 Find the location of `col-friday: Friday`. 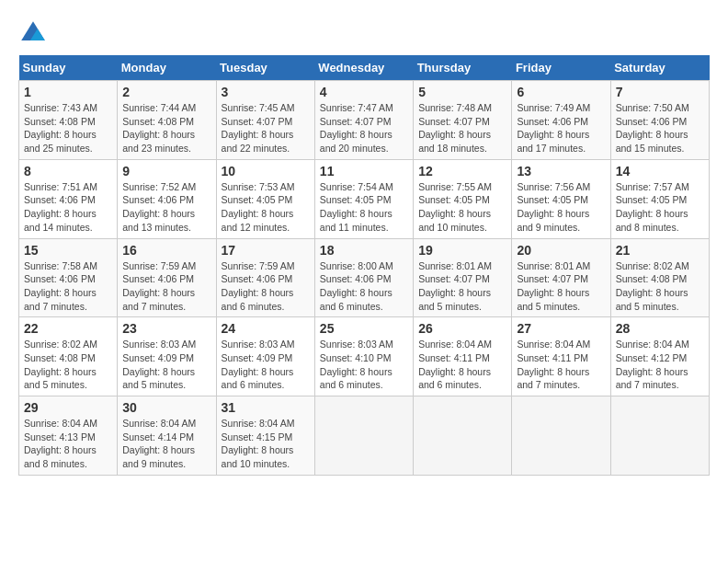

col-friday: Friday is located at coordinates (561, 68).